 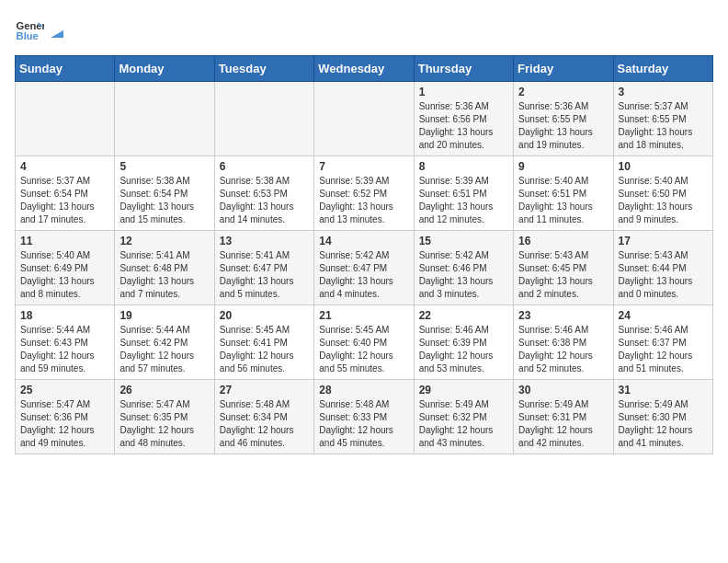 I want to click on day-number: 9, so click(x=563, y=167).